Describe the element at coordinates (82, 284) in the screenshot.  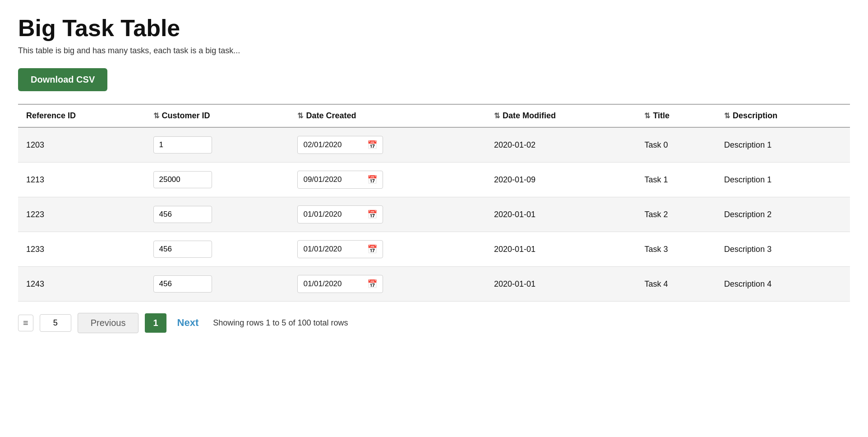
I see `cell-ref-id: 1243` at that location.